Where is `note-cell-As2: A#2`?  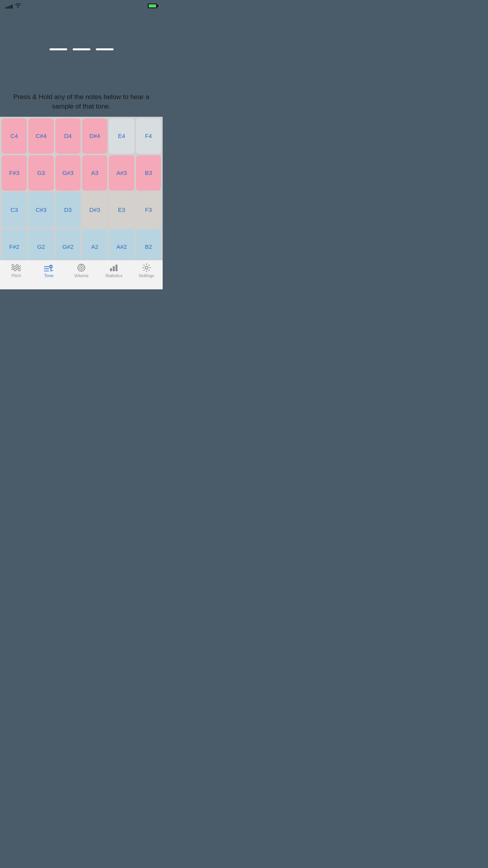 note-cell-As2: A#2 is located at coordinates (121, 247).